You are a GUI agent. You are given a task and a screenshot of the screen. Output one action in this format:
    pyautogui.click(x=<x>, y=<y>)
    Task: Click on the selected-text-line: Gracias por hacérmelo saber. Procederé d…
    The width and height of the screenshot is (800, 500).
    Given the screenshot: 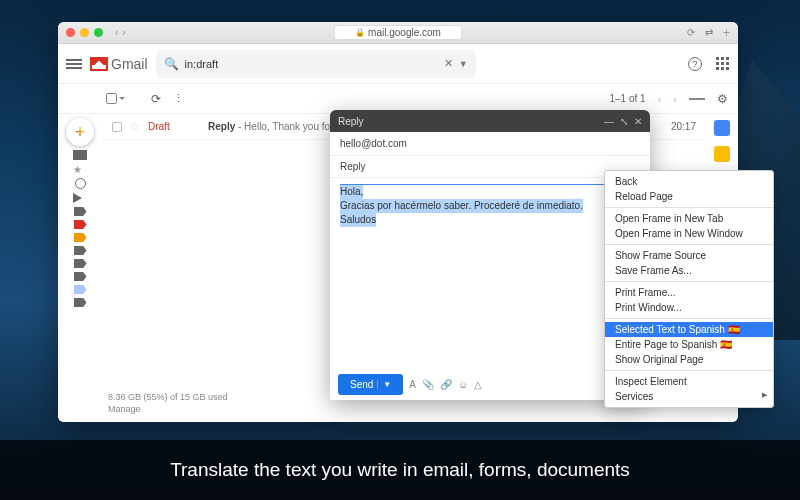 What is the action you would take?
    pyautogui.click(x=462, y=206)
    